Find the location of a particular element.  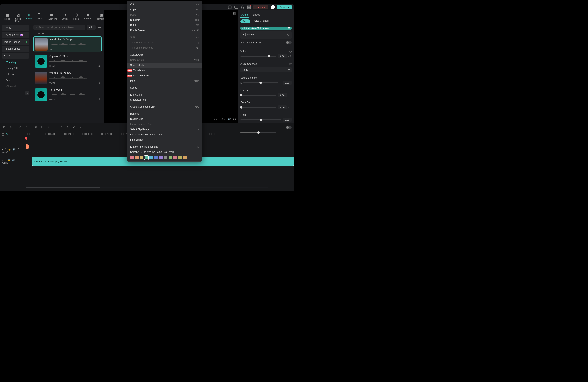

volume-icon: 🔊 is located at coordinates (229, 119).